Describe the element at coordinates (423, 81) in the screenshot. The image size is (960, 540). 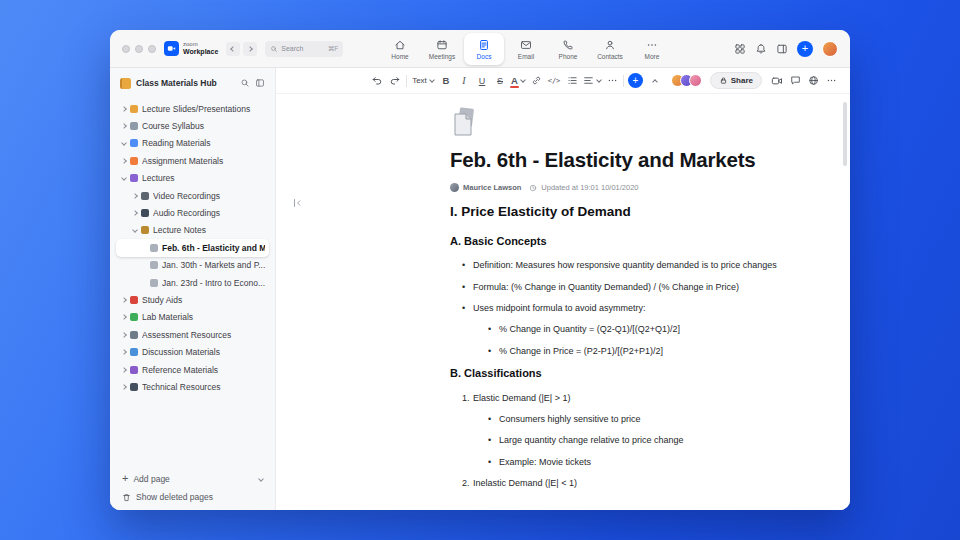
I see `text-style-dropdown: Text` at that location.